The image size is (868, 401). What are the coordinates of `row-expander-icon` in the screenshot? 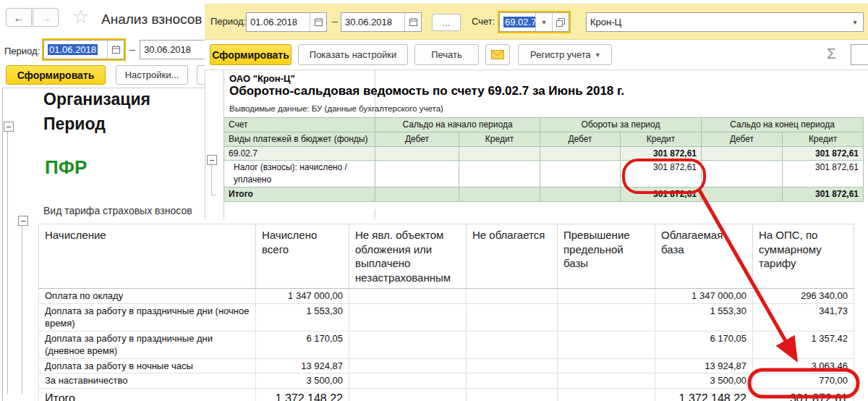 It's located at (212, 160).